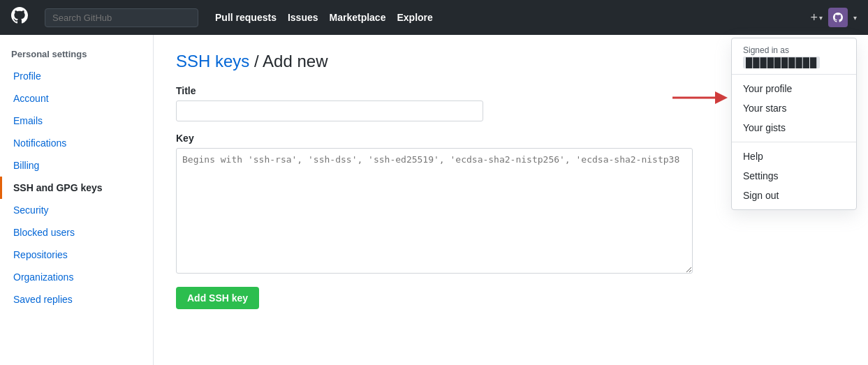 The width and height of the screenshot is (868, 365). Describe the element at coordinates (434, 17) in the screenshot. I see `topnav: Pull requests Issues Marketplace Explore…` at that location.